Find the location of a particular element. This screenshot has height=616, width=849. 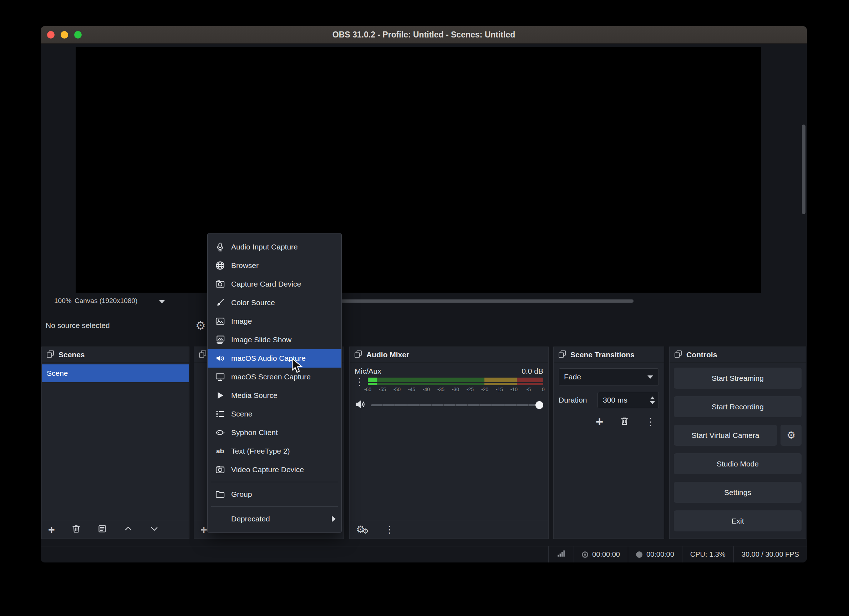

menu-item-syphon-client: Syphon Client is located at coordinates (275, 433).